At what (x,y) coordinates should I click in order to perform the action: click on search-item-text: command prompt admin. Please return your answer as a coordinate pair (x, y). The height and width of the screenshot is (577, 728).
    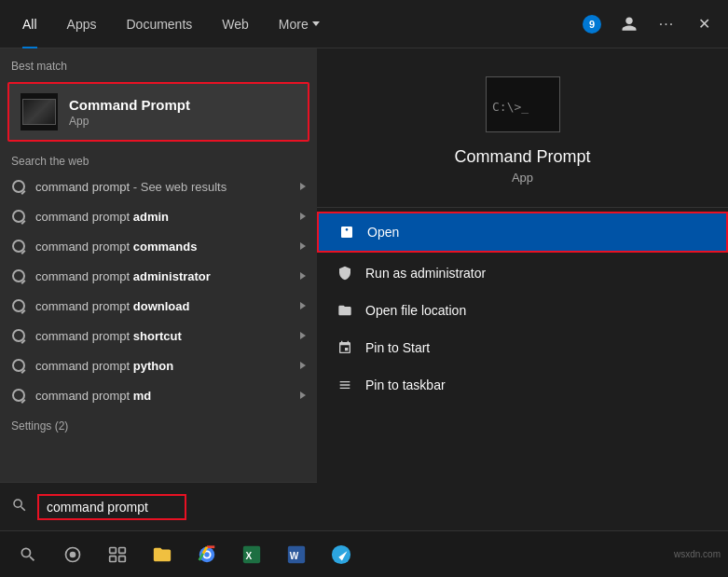
    Looking at the image, I should click on (168, 216).